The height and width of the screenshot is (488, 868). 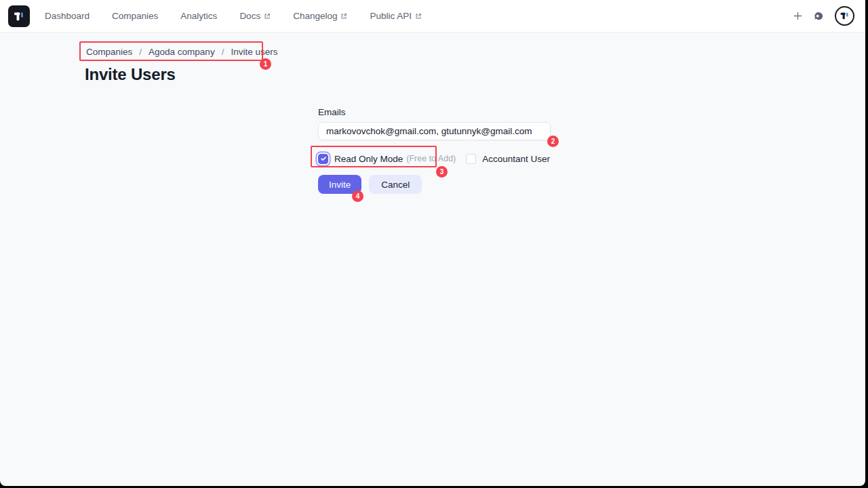 I want to click on nav-item-label: Companies, so click(x=135, y=16).